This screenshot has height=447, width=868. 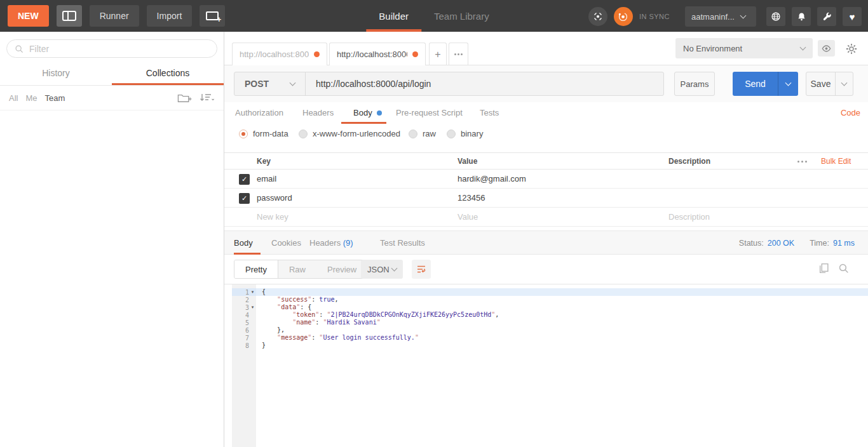 I want to click on gutter-line: 5, so click(x=244, y=323).